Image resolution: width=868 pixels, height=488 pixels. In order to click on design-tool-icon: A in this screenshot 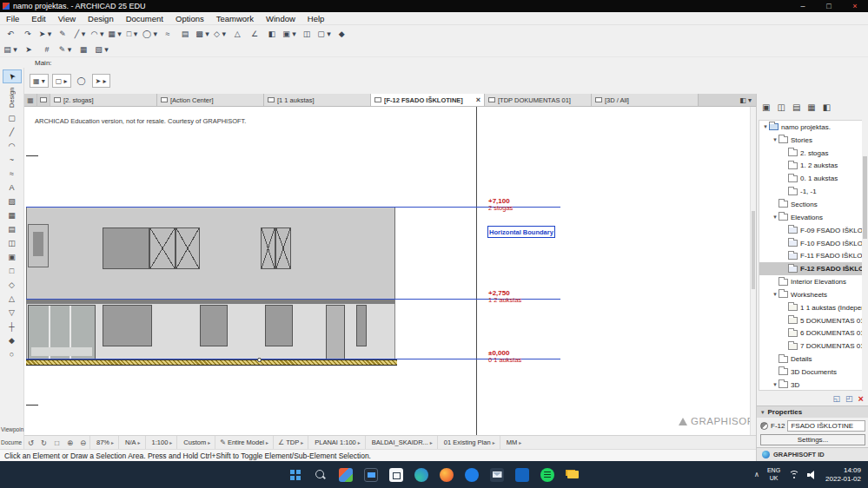, I will do `click(12, 188)`.